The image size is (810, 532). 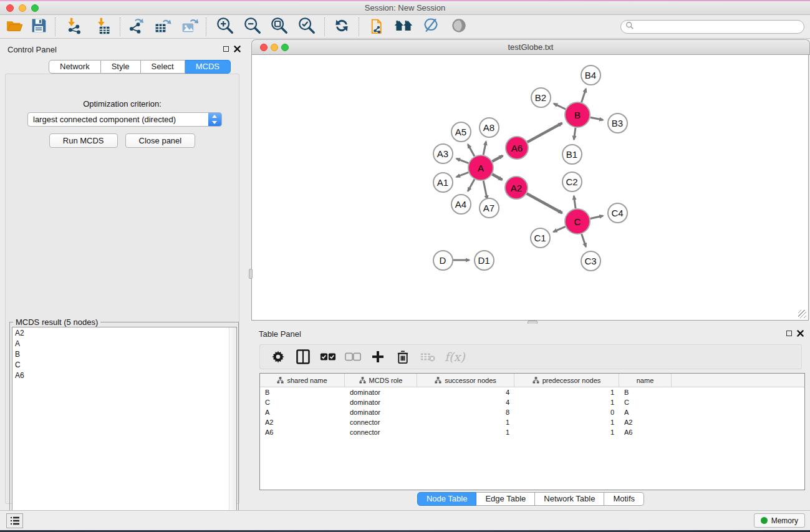 I want to click on tab-network: Network, so click(x=75, y=67).